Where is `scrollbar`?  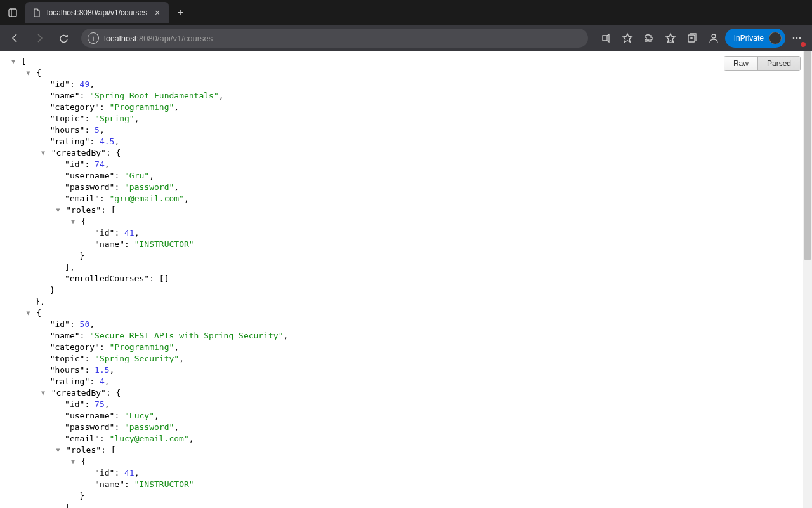
scrollbar is located at coordinates (808, 279).